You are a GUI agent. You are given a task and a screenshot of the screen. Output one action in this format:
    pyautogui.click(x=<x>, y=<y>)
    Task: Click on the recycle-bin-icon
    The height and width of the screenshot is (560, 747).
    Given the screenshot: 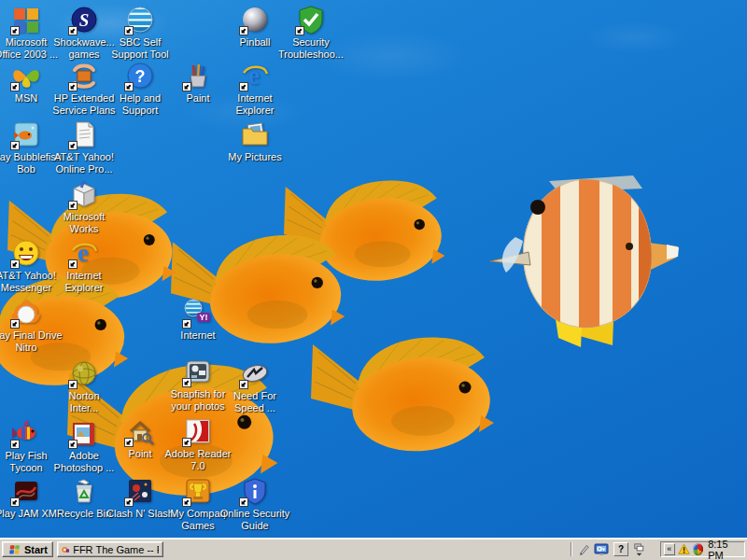 What is the action you would take?
    pyautogui.click(x=84, y=491)
    